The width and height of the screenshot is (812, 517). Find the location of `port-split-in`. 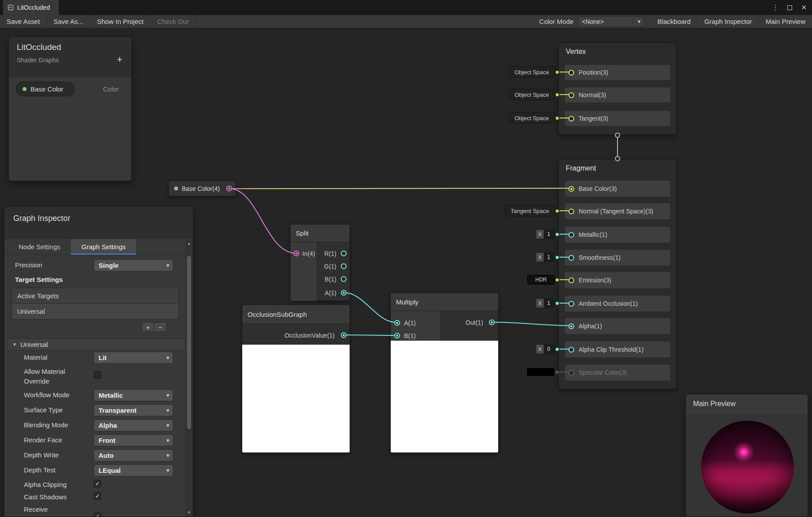

port-split-in is located at coordinates (296, 254).